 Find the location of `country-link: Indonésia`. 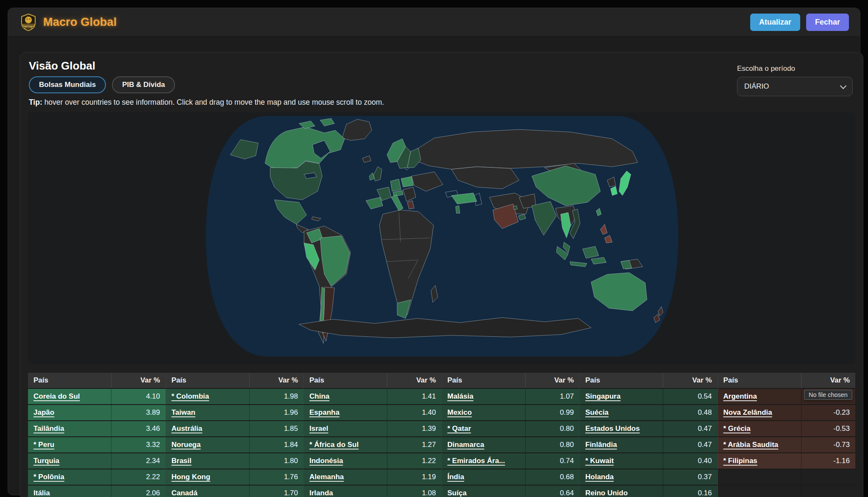

country-link: Indonésia is located at coordinates (326, 461).